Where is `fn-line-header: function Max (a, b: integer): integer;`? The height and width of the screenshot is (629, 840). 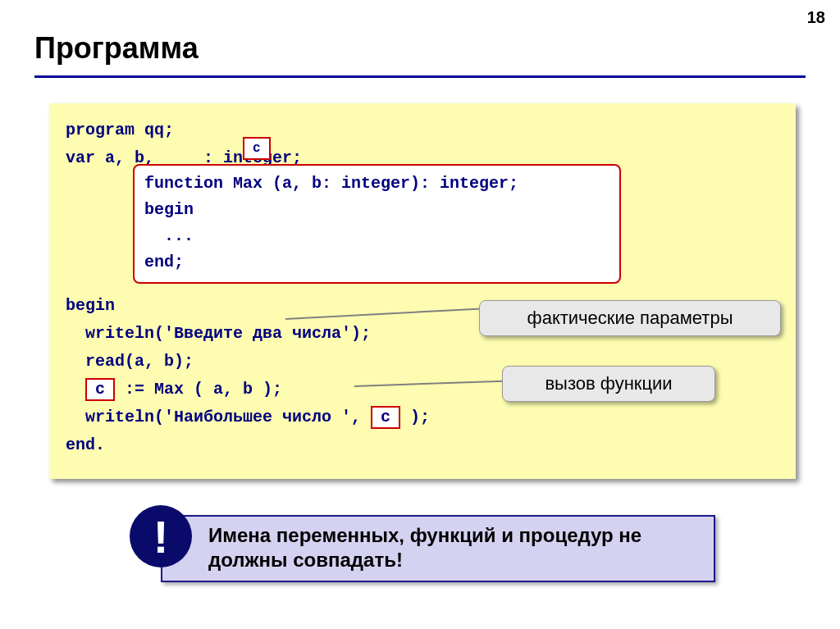
fn-line-header: function Max (a, b: integer): integer; is located at coordinates (377, 184).